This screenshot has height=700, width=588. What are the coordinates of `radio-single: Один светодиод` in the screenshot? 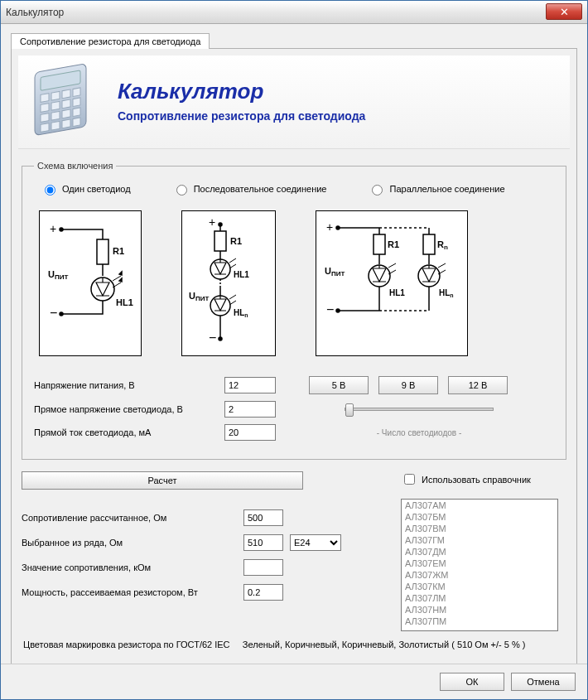 It's located at (86, 189).